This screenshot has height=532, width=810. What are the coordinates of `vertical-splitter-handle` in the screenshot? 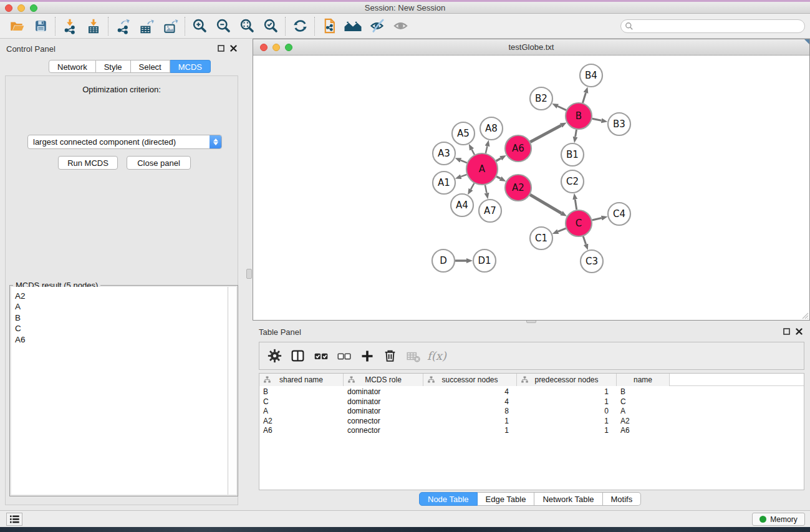 It's located at (249, 274).